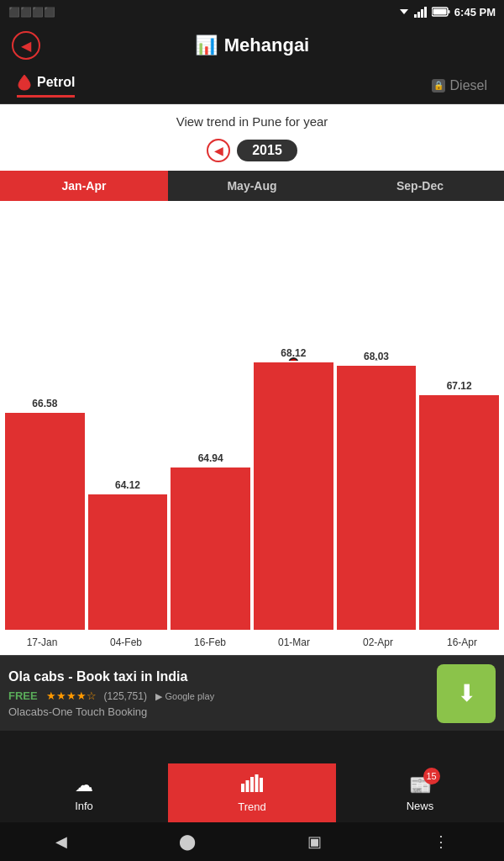 Image resolution: width=504 pixels, height=861 pixels. I want to click on bar-value-2: 64.94, so click(211, 458).